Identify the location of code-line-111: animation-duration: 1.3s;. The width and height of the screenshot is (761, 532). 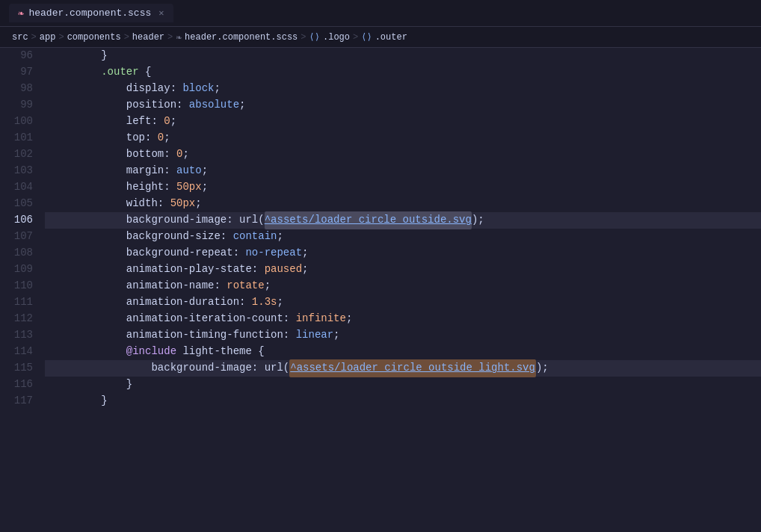
(403, 303).